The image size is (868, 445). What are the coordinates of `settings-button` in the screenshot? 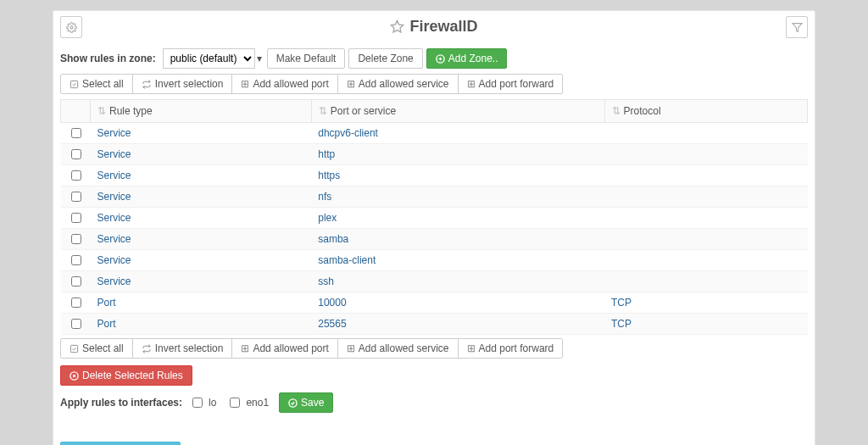 It's located at (71, 27).